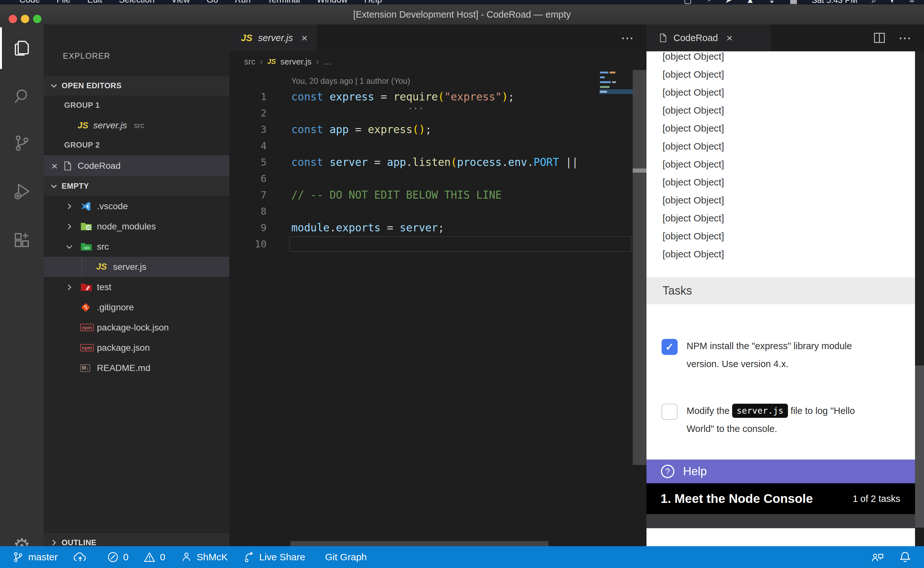  What do you see at coordinates (462, 14) in the screenshot?
I see `window-title: [Extension Development Host] - CodeRoad …` at bounding box center [462, 14].